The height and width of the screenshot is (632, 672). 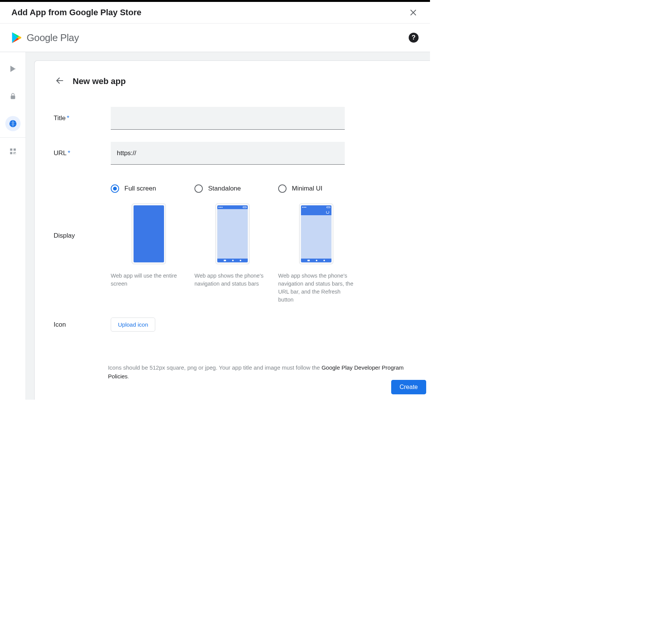 What do you see at coordinates (60, 81) in the screenshot?
I see `back-button` at bounding box center [60, 81].